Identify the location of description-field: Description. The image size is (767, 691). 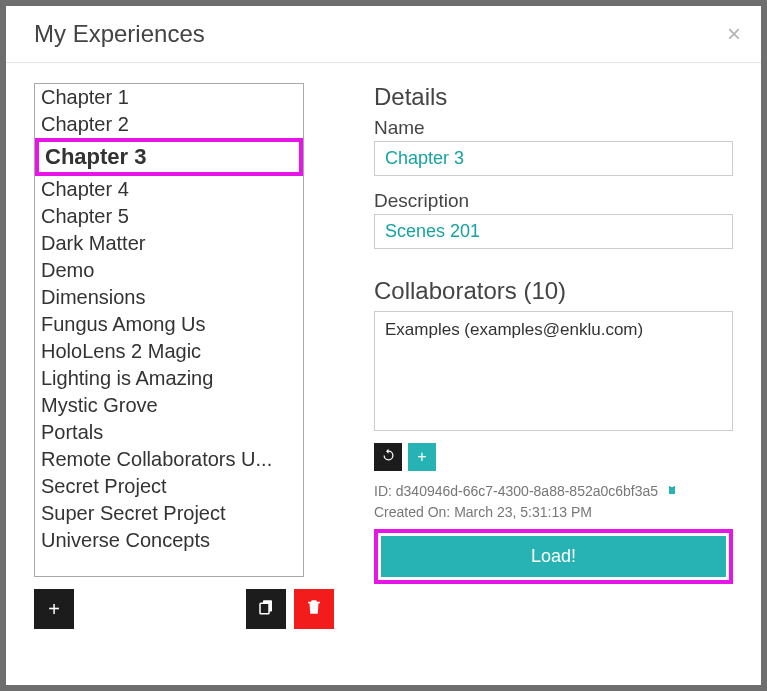
(554, 220).